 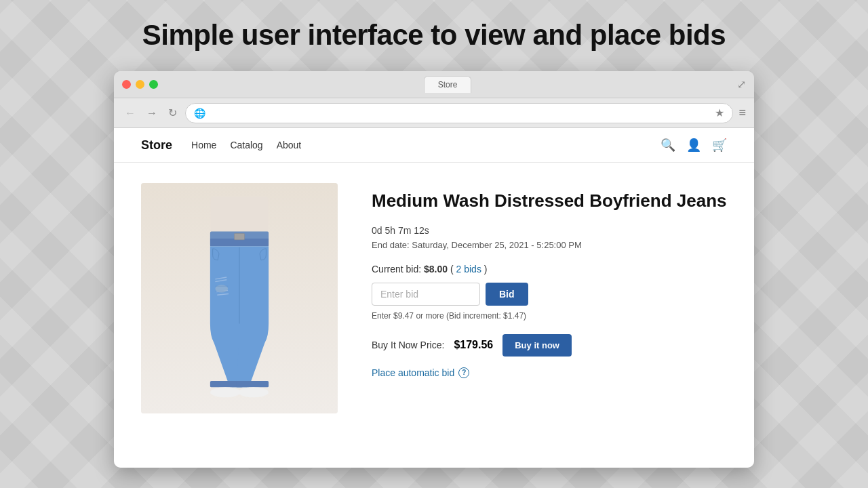 I want to click on nav-link-catalog: Catalog, so click(x=246, y=145).